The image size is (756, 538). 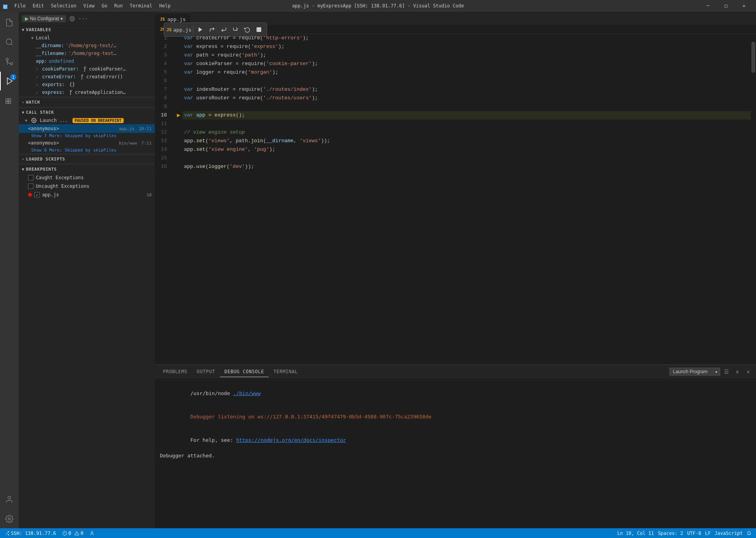 I want to click on callstack-launch-group: ▼ Launch ... PAUSED ON BREAKPOINT, so click(x=87, y=120).